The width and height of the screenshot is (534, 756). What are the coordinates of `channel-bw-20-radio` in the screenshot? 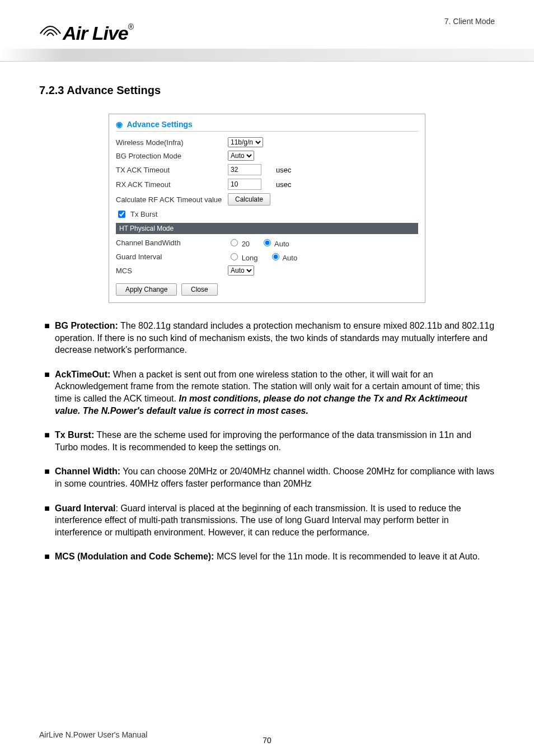 It's located at (234, 243).